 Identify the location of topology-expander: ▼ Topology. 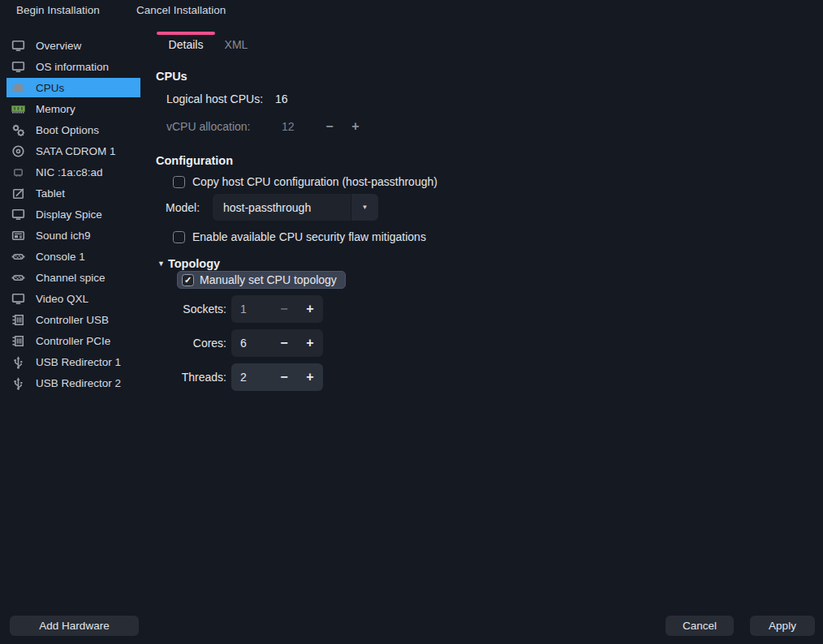
(456, 264).